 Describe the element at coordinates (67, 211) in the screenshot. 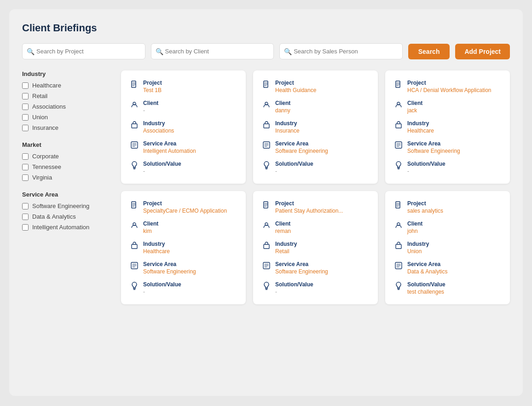

I see `service-area-filter-section: Service Area Software Engineering Data &…` at that location.